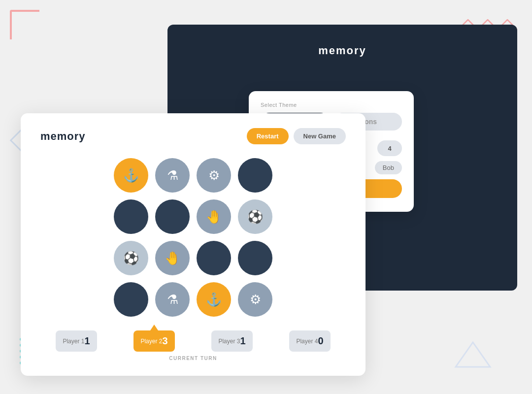  I want to click on new-game-button: New Game, so click(320, 136).